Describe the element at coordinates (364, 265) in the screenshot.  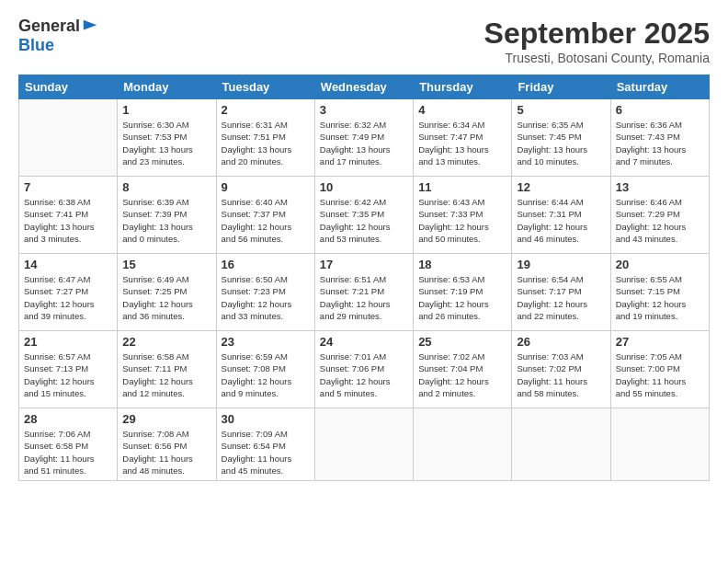
I see `day-number: 17` at that location.